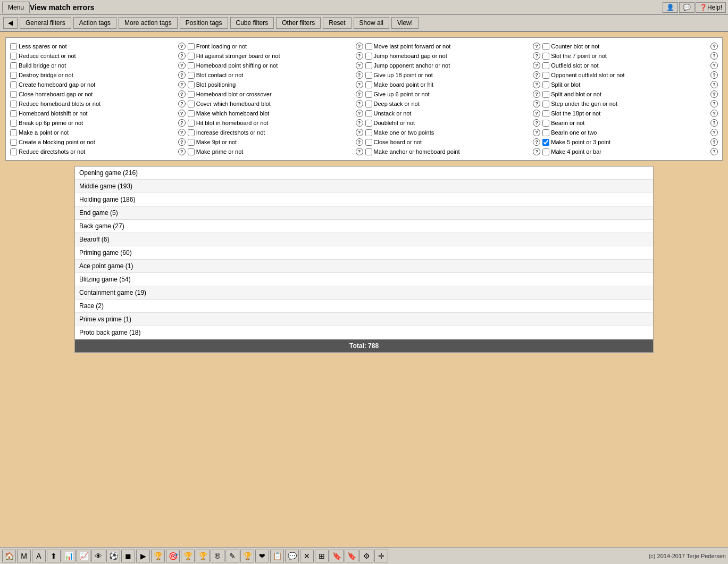 Image resolution: width=728 pixels, height=564 pixels. Describe the element at coordinates (54, 556) in the screenshot. I see `upload-icon: ⬆` at that location.